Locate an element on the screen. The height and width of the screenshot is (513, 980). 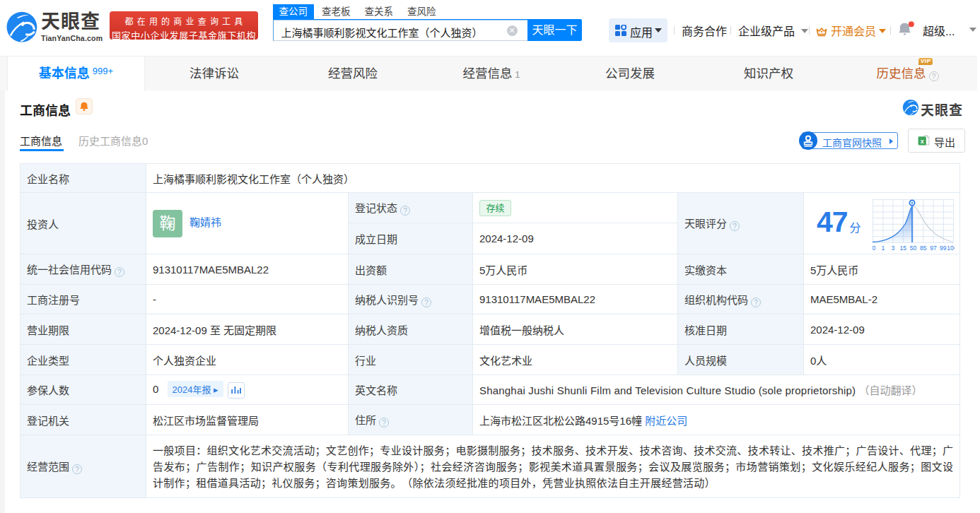
svg-text: 0 is located at coordinates (874, 248).